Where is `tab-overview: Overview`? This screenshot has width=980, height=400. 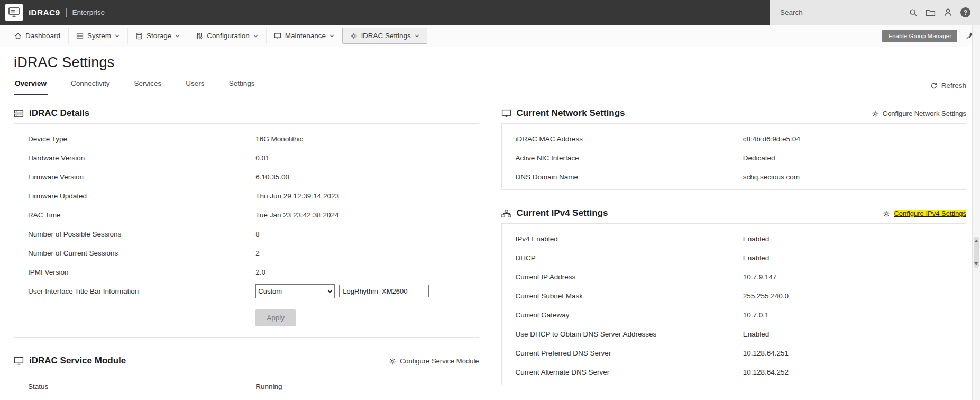 tab-overview: Overview is located at coordinates (31, 86).